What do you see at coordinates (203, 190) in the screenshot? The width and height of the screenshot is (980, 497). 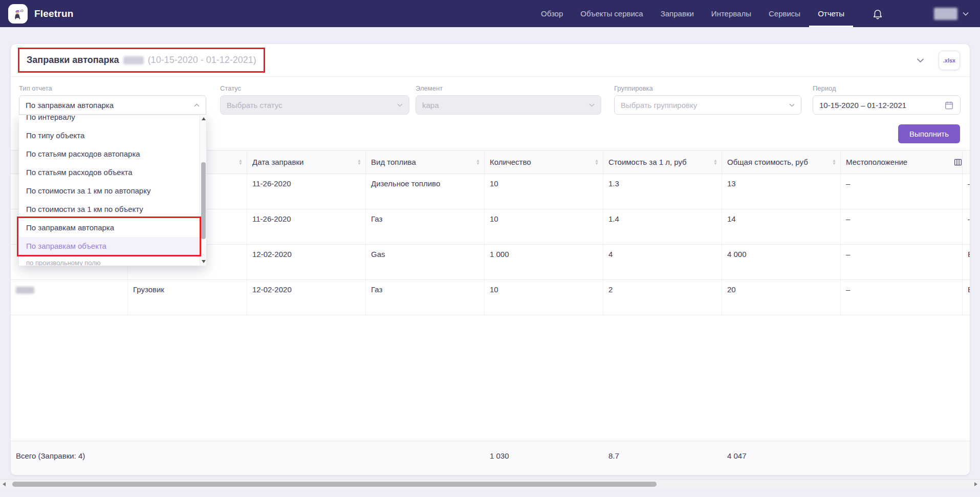 I see `dropdown-scrollbar` at bounding box center [203, 190].